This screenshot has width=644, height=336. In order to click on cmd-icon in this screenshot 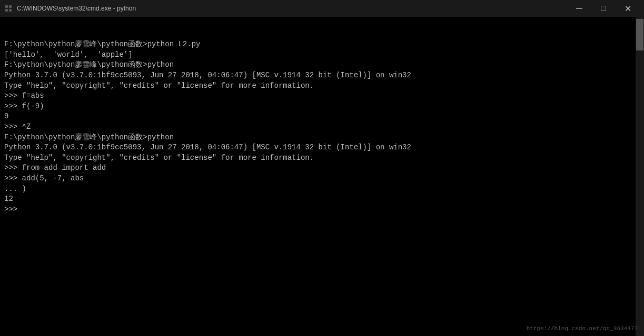, I will do `click(8, 8)`.